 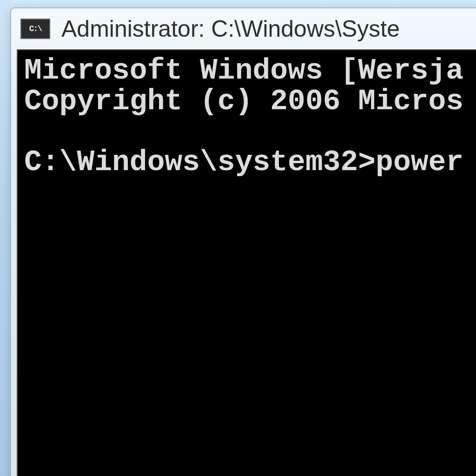 I want to click on terminal-prompt-line: C:\Windows\system32>power, so click(x=244, y=163).